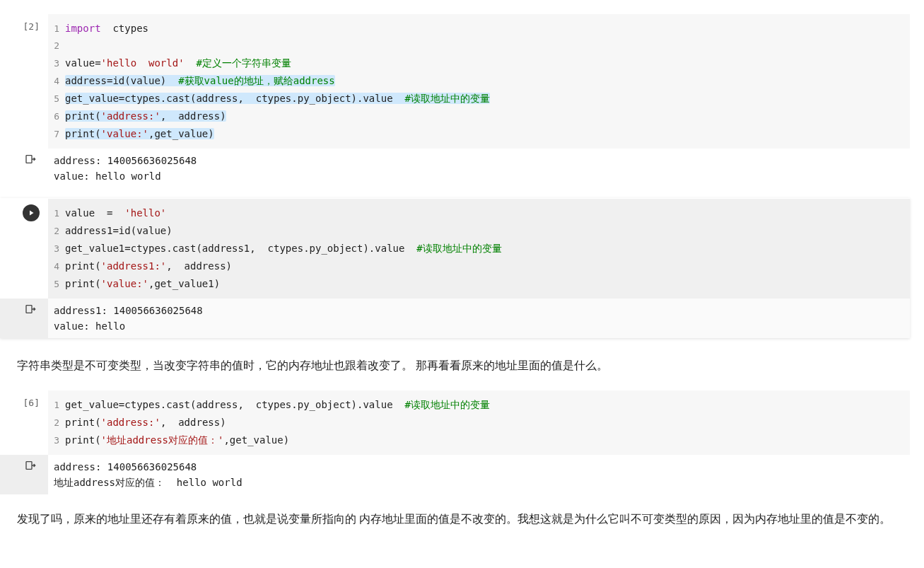 The image size is (924, 568). What do you see at coordinates (177, 440) in the screenshot?
I see `code-text: print('地址address对应的值：',get_value)` at bounding box center [177, 440].